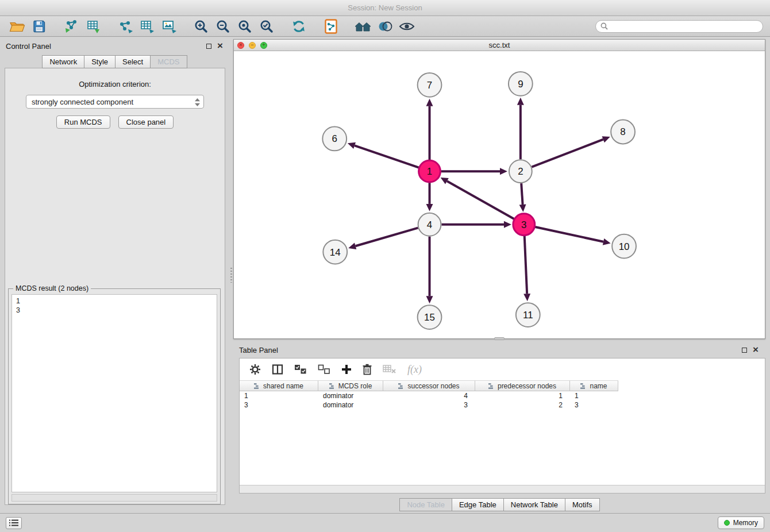 This screenshot has height=532, width=770. Describe the element at coordinates (301, 369) in the screenshot. I see `select-all-columns-button` at that location.